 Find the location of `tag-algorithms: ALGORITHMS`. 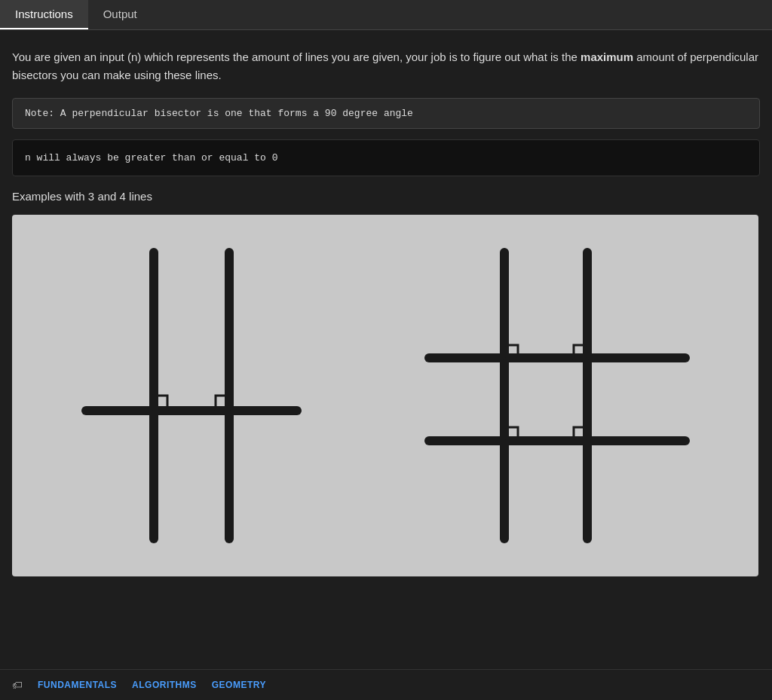

tag-algorithms: ALGORITHMS is located at coordinates (164, 685).